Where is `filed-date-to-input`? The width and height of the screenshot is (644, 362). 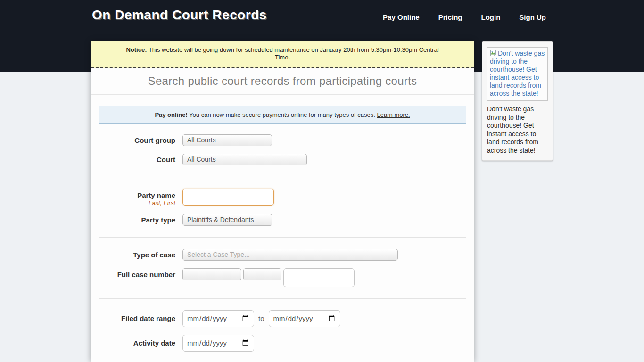 filed-date-to-input is located at coordinates (305, 319).